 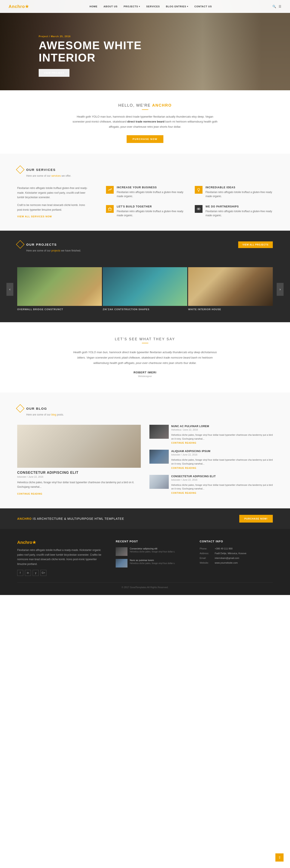 I want to click on blog-featured-continue: CONTINUE READING, so click(x=30, y=494).